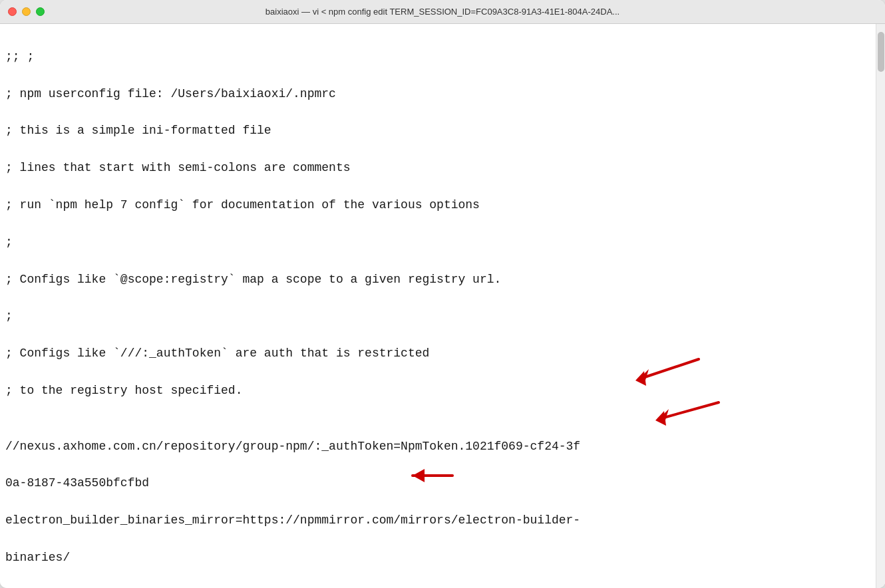 This screenshot has height=588, width=885. I want to click on line-6: ;, so click(435, 243).